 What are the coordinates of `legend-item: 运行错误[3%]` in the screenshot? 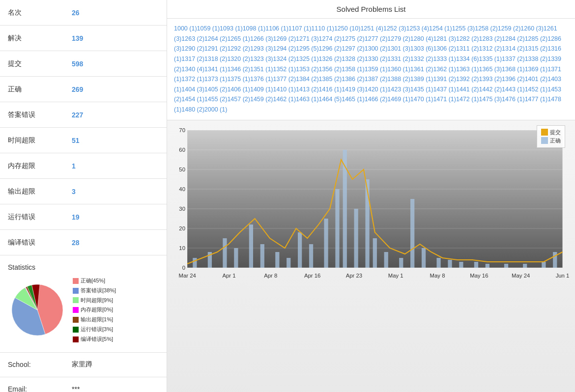 It's located at (94, 330).